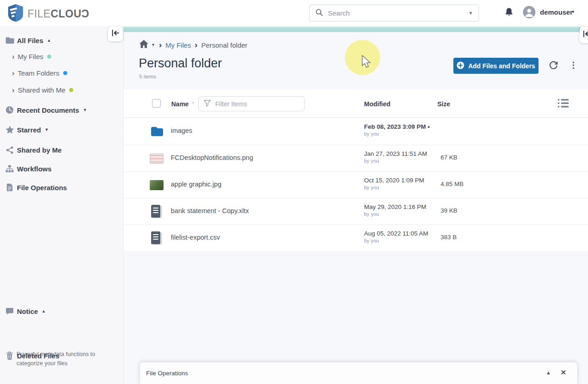 This screenshot has height=384, width=588. Describe the element at coordinates (39, 150) in the screenshot. I see `sidebar-item-label: Shared by Me` at that location.